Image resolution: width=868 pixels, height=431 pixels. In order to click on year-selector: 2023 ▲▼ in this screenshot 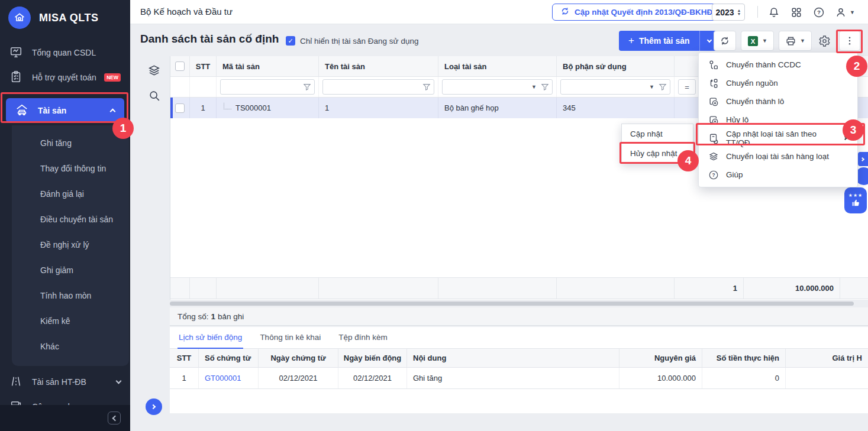, I will do `click(728, 12)`.